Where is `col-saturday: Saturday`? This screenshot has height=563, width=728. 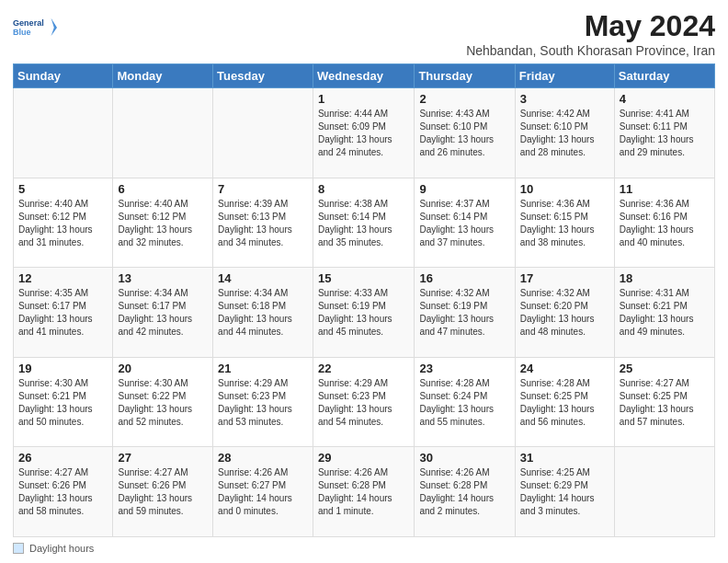
col-saturday: Saturday is located at coordinates (664, 76).